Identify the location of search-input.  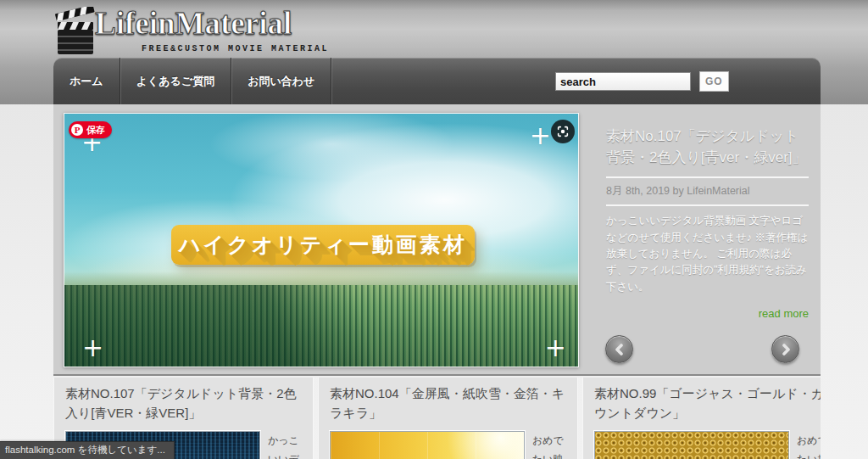
(623, 81).